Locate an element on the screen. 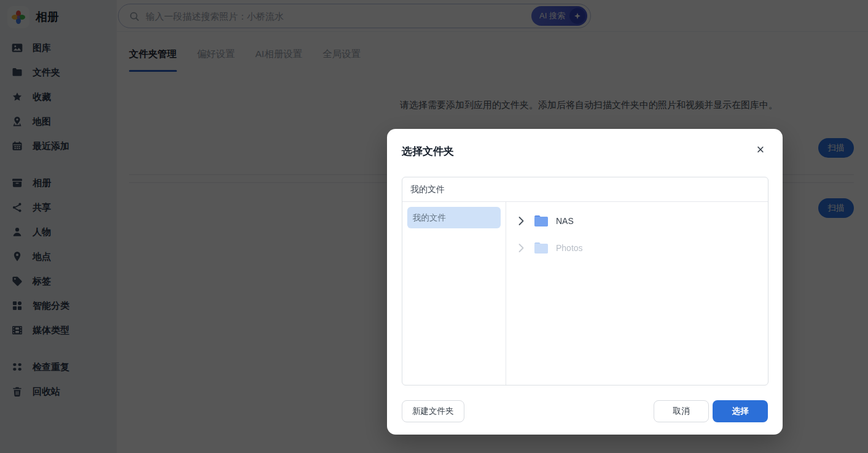 The height and width of the screenshot is (453, 868). folder-tree: NAS Photos is located at coordinates (637, 293).